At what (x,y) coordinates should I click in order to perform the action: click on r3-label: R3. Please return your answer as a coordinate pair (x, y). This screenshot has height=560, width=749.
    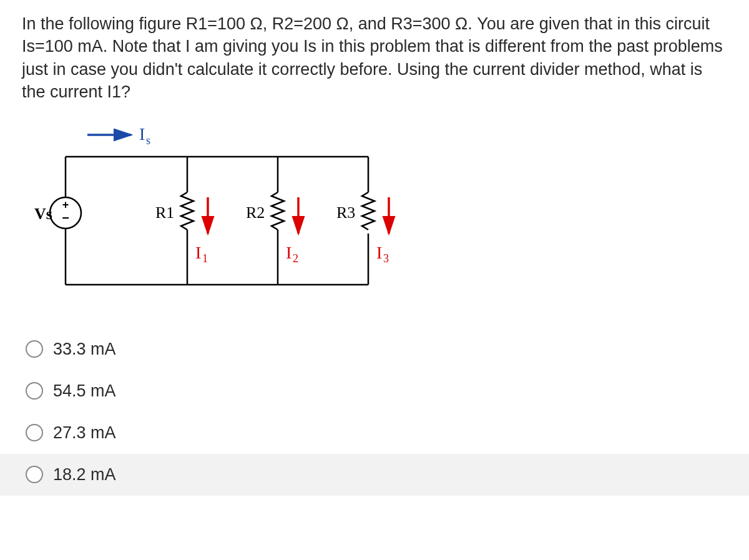
    Looking at the image, I should click on (346, 212).